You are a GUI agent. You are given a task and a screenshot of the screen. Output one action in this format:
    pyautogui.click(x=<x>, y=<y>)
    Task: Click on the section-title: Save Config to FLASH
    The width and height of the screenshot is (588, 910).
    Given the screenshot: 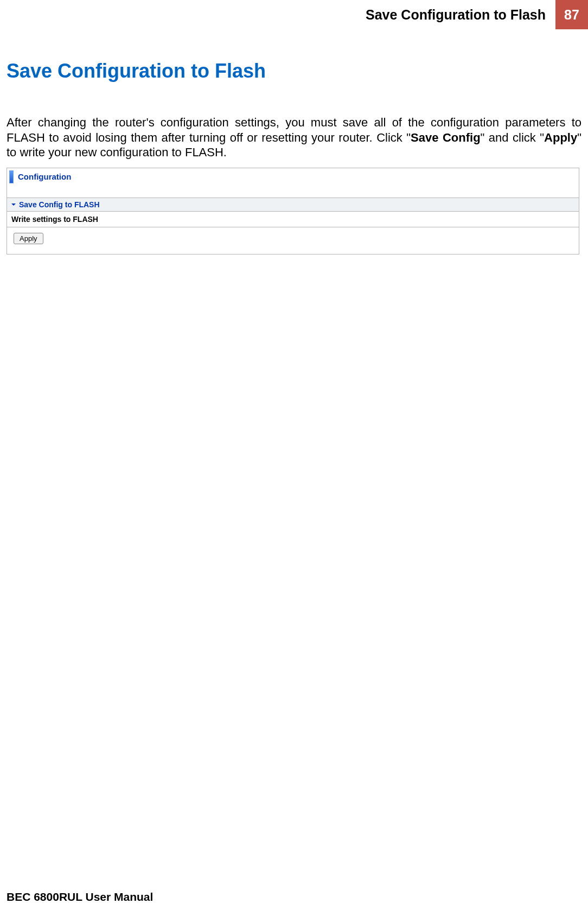 What is the action you would take?
    pyautogui.click(x=60, y=205)
    